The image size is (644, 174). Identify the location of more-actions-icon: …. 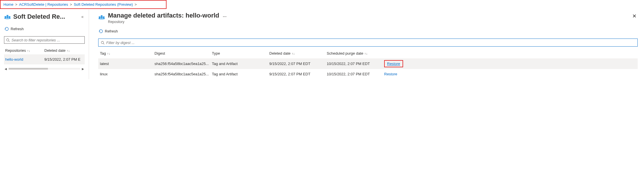
(225, 16).